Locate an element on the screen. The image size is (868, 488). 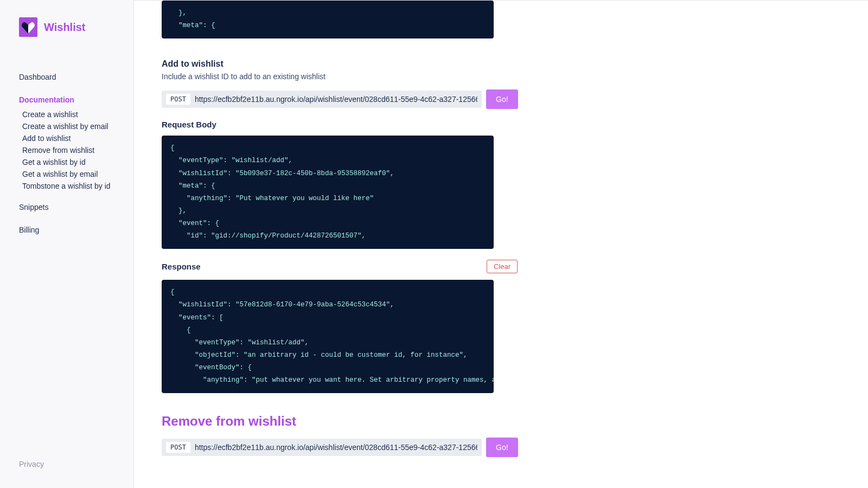
nav-doc-tombstone: Tombstone a wishlist by id is located at coordinates (78, 186).